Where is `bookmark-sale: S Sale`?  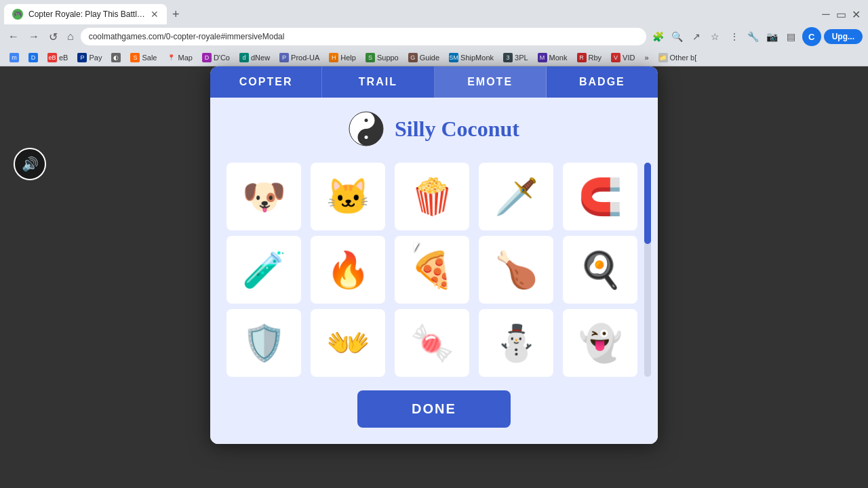
bookmark-sale: S Sale is located at coordinates (144, 58).